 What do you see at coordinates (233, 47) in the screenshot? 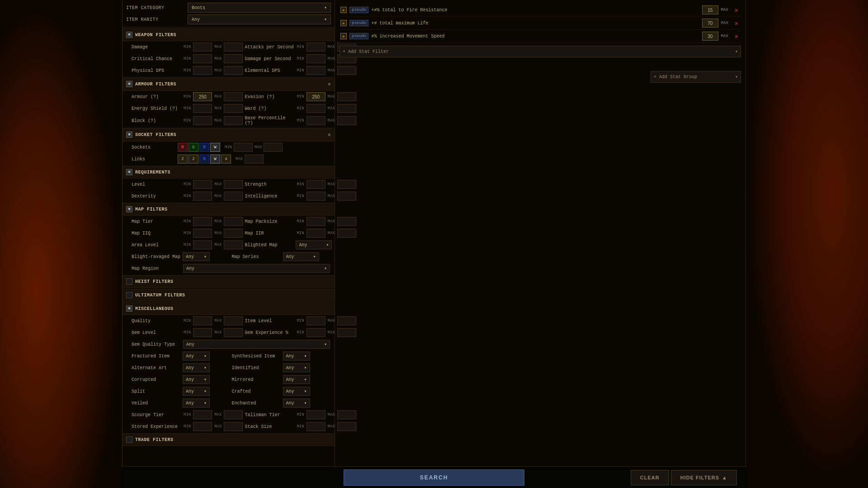
I see `damage-max` at bounding box center [233, 47].